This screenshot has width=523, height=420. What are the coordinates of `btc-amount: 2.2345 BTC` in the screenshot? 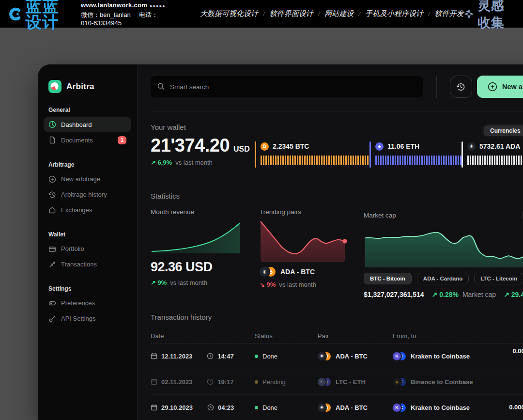 It's located at (291, 146).